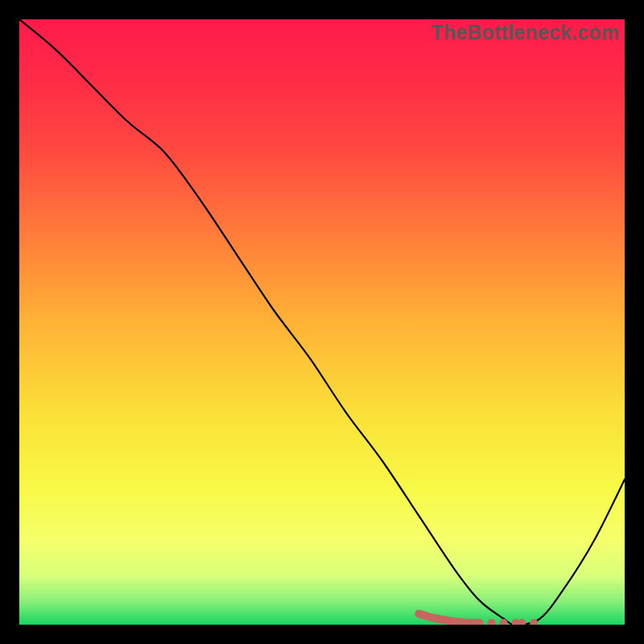 This screenshot has width=644, height=644. Describe the element at coordinates (526, 32) in the screenshot. I see `watermark-text: TheBottleneck.com` at that location.